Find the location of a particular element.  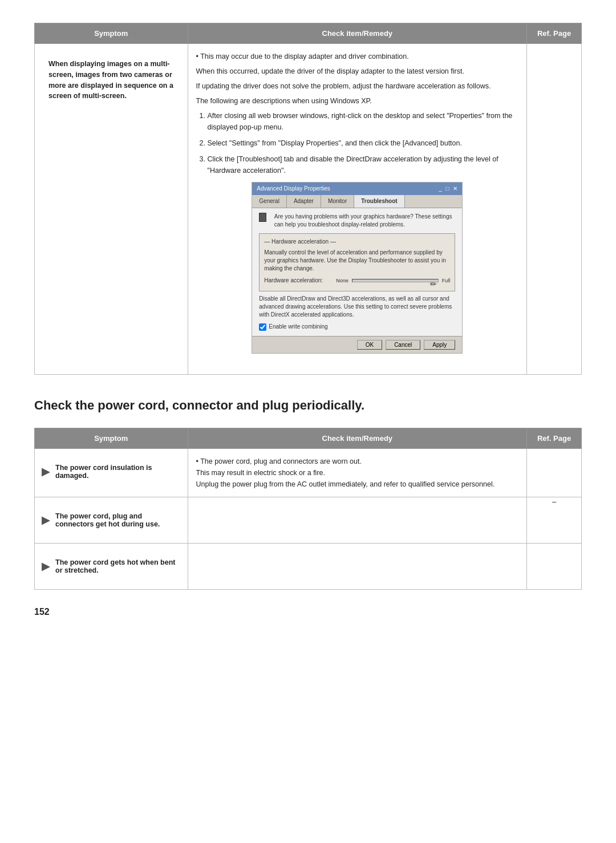

tab-adapter: Adapter is located at coordinates (304, 201).